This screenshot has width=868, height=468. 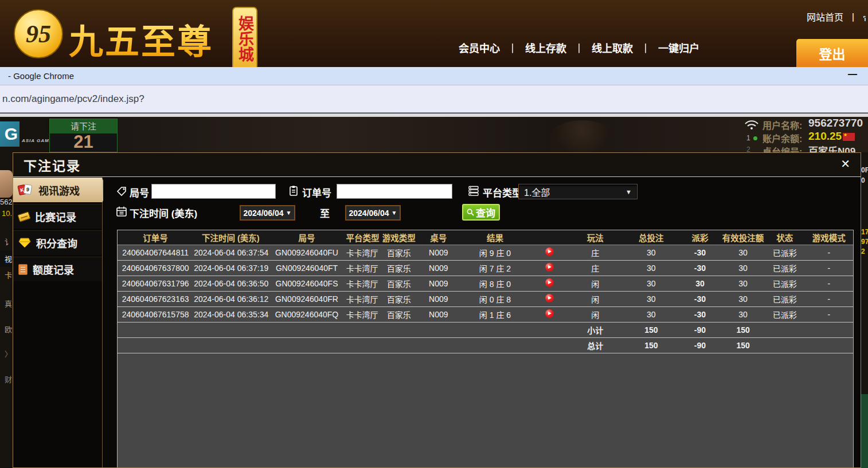 What do you see at coordinates (481, 212) in the screenshot?
I see `search-button: 查询` at bounding box center [481, 212].